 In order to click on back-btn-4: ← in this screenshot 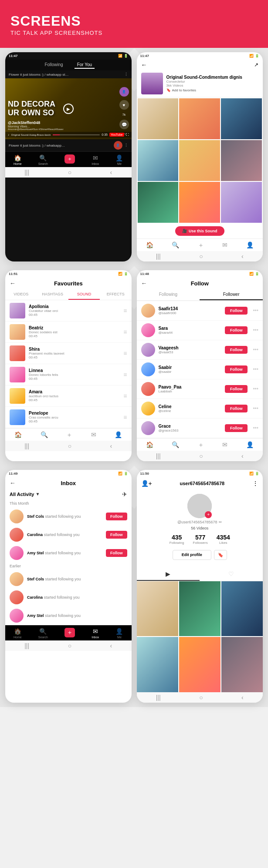, I will do `click(144, 283)`.